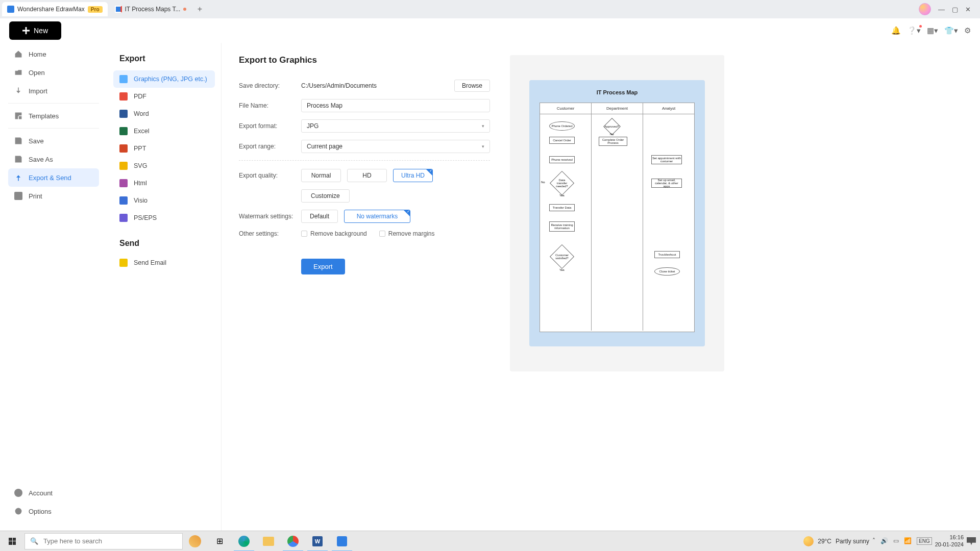 The height and width of the screenshot is (551, 980). Describe the element at coordinates (293, 541) in the screenshot. I see `taskbar-chrome-icon` at that location.